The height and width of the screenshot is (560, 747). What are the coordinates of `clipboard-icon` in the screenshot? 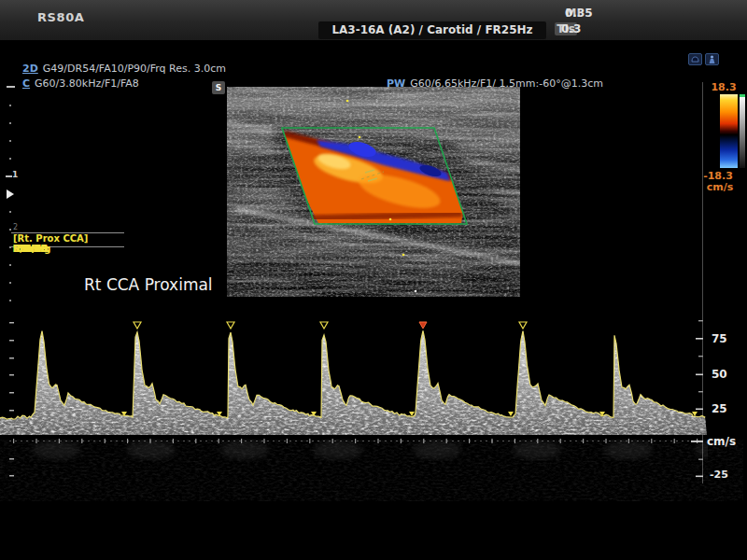 It's located at (695, 60).